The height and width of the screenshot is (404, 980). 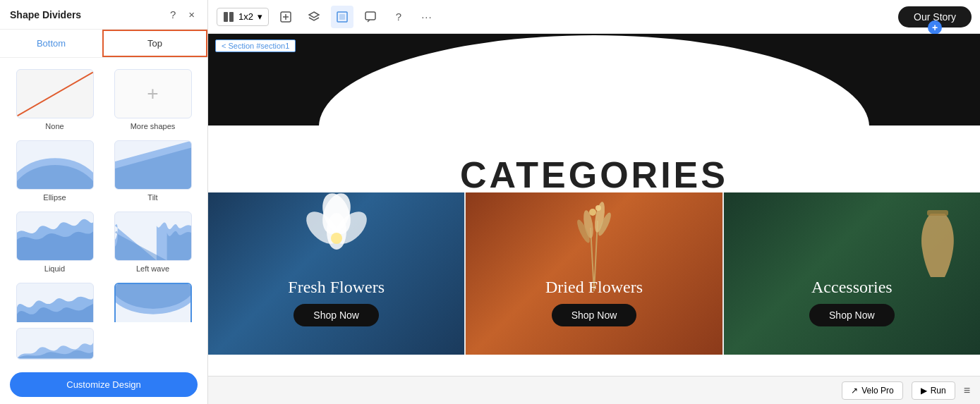 I want to click on crop-button, so click(x=342, y=17).